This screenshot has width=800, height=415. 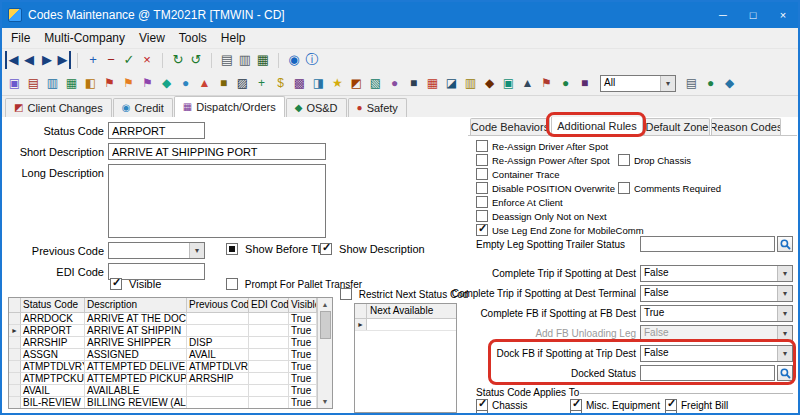 What do you see at coordinates (432, 83) in the screenshot?
I see `toolbar2-tool-23-icon: ▦` at bounding box center [432, 83].